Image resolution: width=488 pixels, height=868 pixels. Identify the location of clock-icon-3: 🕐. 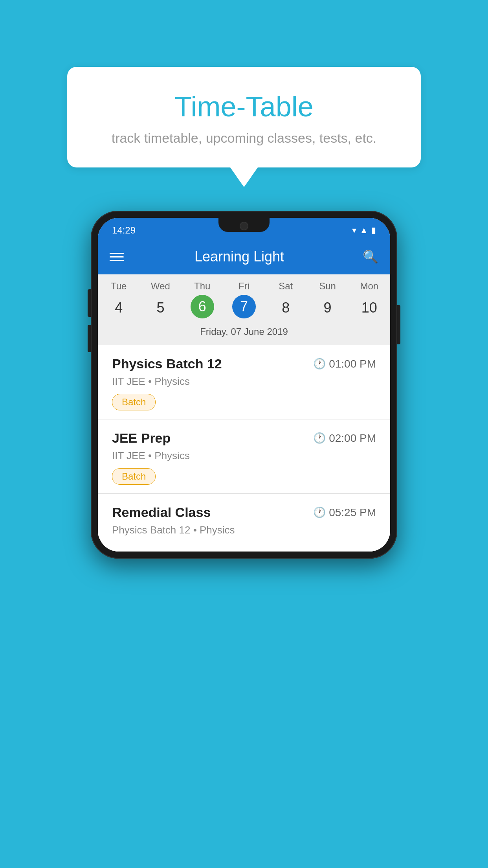
(319, 513).